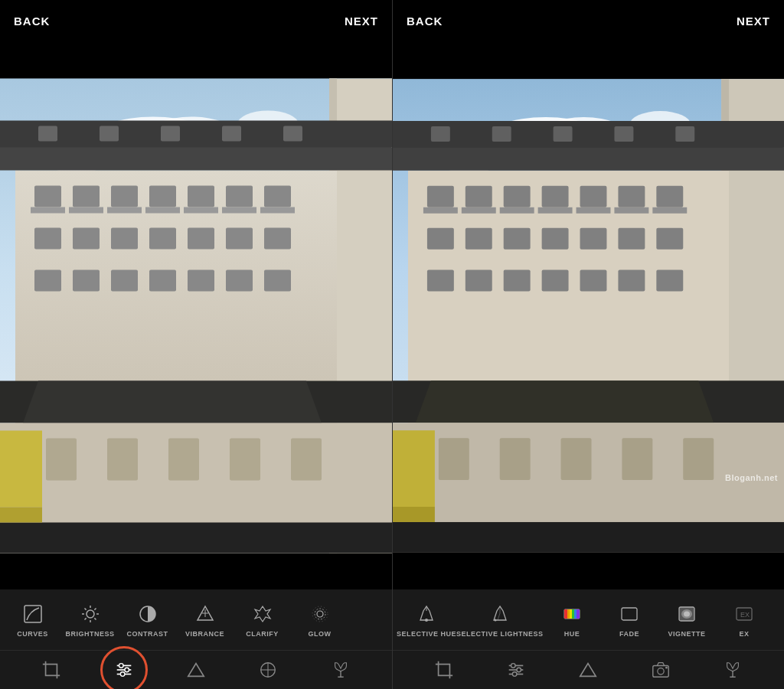 The height and width of the screenshot is (689, 784). Describe the element at coordinates (90, 634) in the screenshot. I see `brightness-label: BRIGHTNESS` at that location.